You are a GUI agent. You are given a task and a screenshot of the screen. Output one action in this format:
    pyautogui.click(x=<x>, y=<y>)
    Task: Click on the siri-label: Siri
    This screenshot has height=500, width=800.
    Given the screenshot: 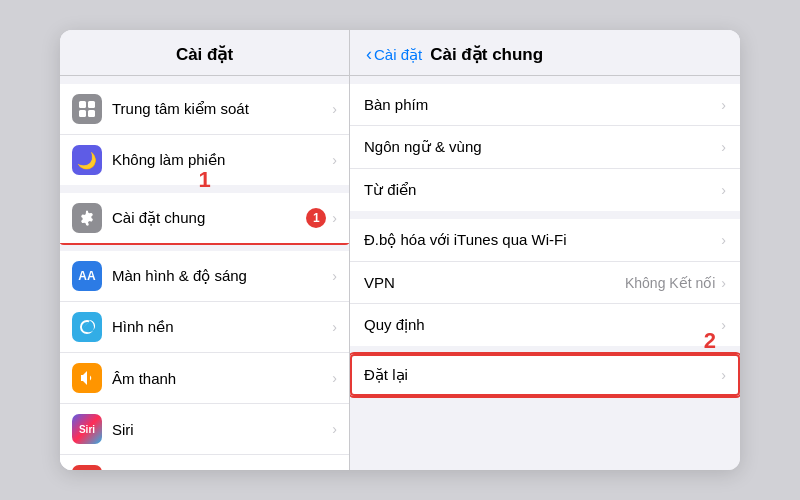 What is the action you would take?
    pyautogui.click(x=222, y=430)
    